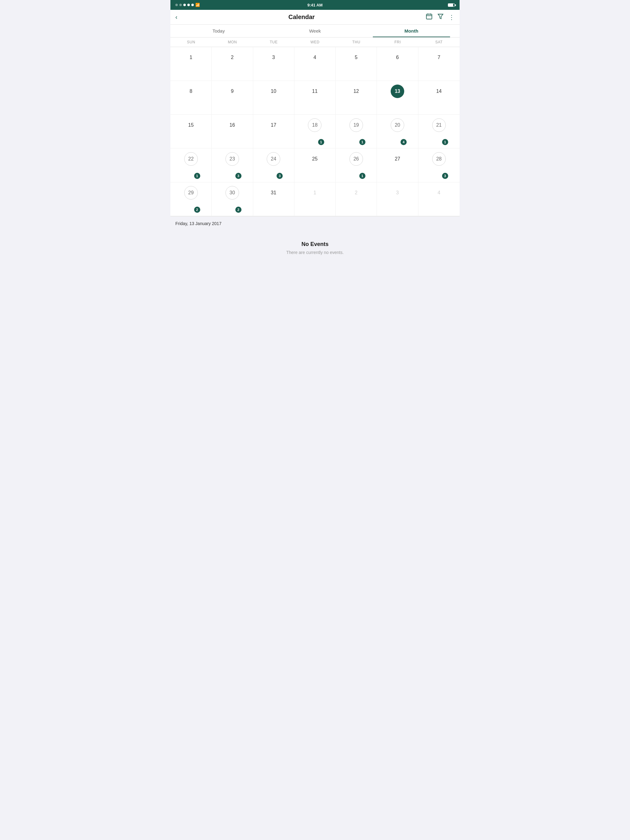  Describe the element at coordinates (232, 125) in the screenshot. I see `day-number: 16` at that location.